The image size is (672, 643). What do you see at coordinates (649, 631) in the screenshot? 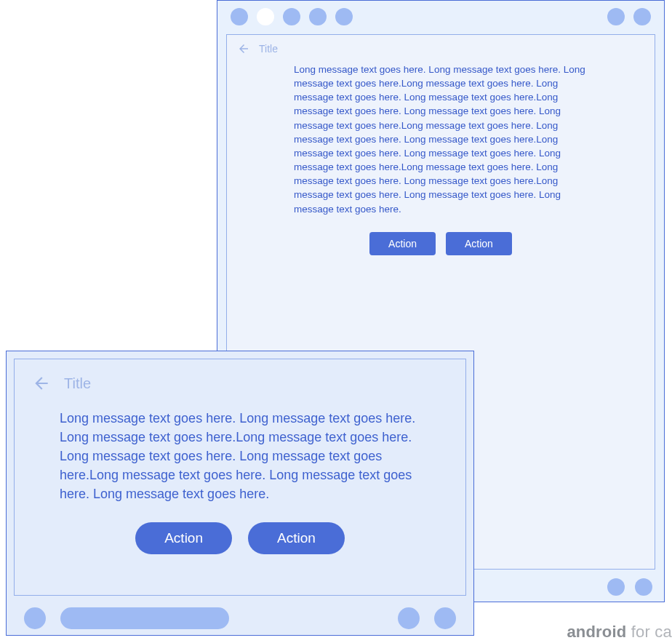
I see `watermark-rest: for ca` at bounding box center [649, 631].